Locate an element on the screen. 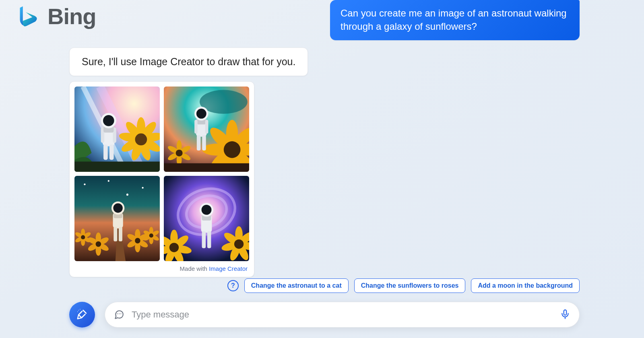 This screenshot has height=338, width=644. brand-name: Bing is located at coordinates (72, 16).